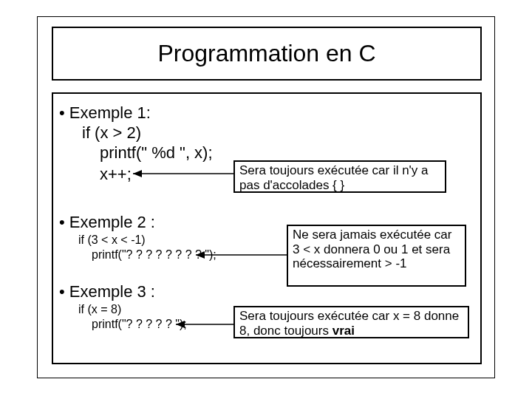  Describe the element at coordinates (107, 292) in the screenshot. I see `example-3-bullet: • Exemple 3 :` at that location.